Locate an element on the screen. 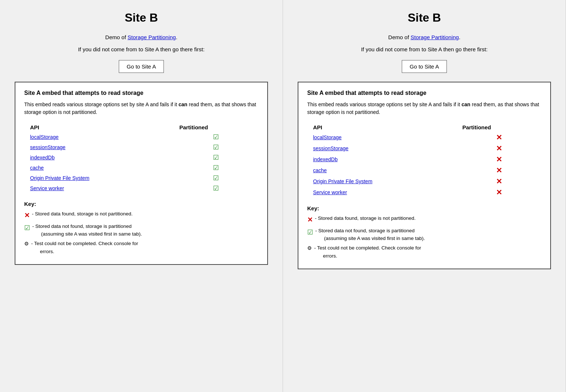 The width and height of the screenshot is (566, 392). left-key-cross-icon: ✕ is located at coordinates (27, 215).